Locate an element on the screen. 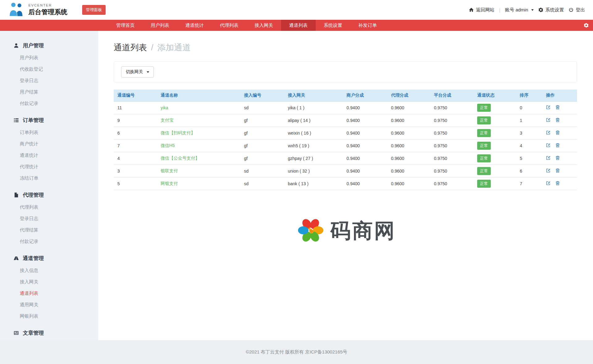  nav-item-接入网关: 接入网关 is located at coordinates (264, 25).